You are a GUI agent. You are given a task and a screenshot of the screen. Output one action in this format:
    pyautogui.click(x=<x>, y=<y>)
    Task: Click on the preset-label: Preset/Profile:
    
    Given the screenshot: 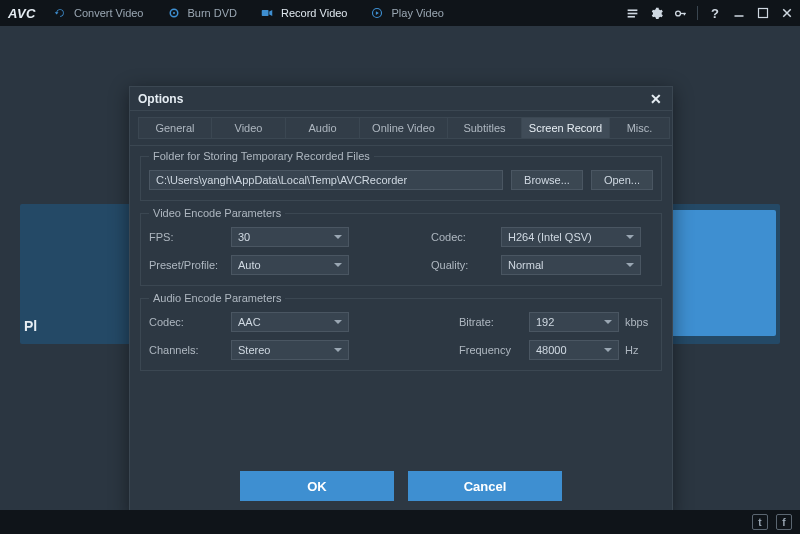 What is the action you would take?
    pyautogui.click(x=190, y=265)
    